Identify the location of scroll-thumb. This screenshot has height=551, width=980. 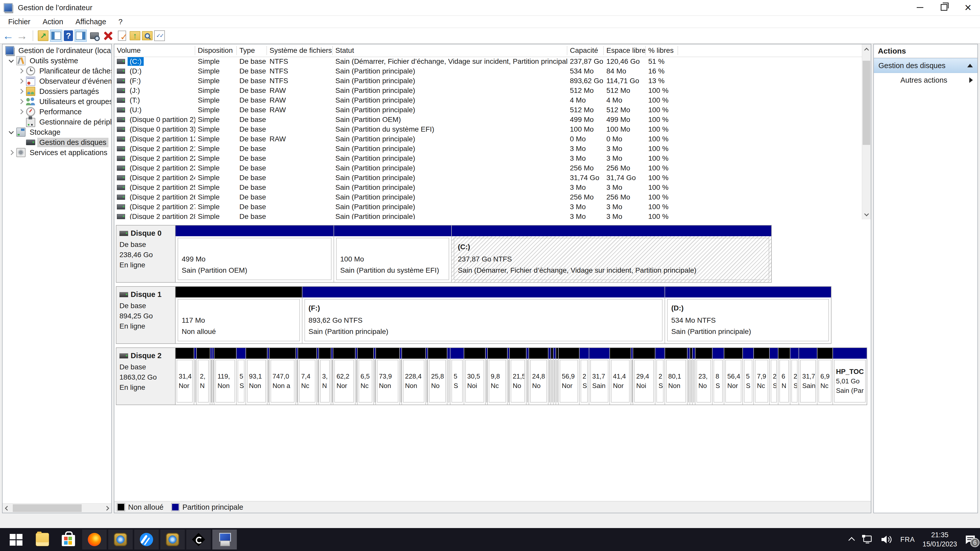
(47, 508).